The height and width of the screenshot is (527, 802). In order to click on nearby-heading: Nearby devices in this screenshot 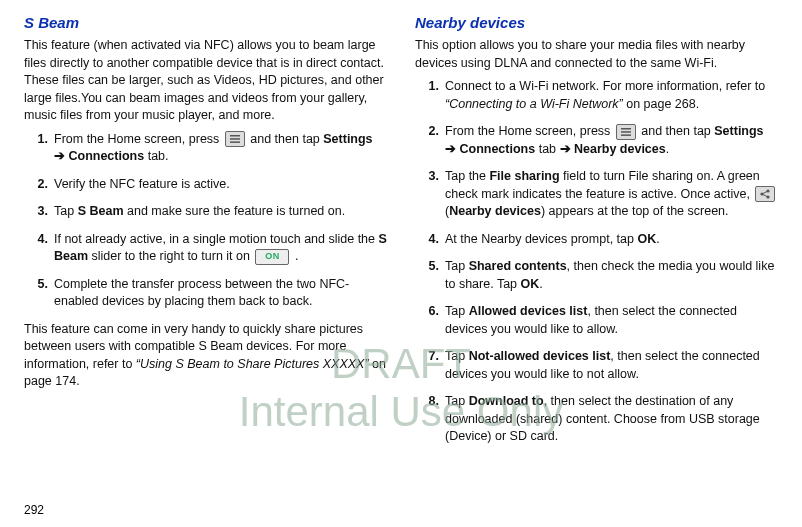, I will do `click(596, 22)`.